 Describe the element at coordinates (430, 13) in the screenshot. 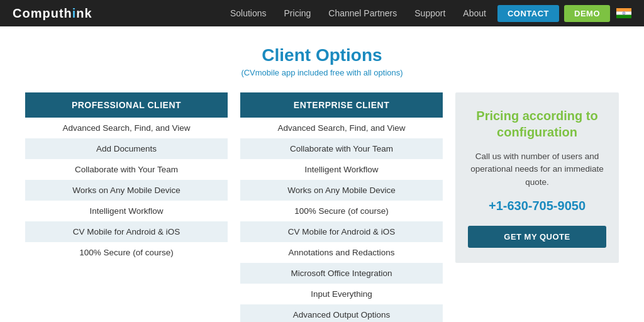

I see `nav-support: Support` at that location.